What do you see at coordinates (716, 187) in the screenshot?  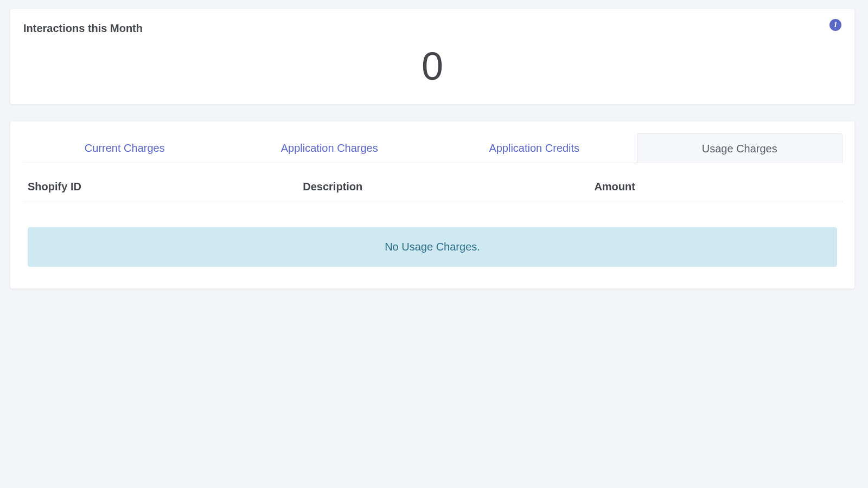 I see `column-amount: Amount` at bounding box center [716, 187].